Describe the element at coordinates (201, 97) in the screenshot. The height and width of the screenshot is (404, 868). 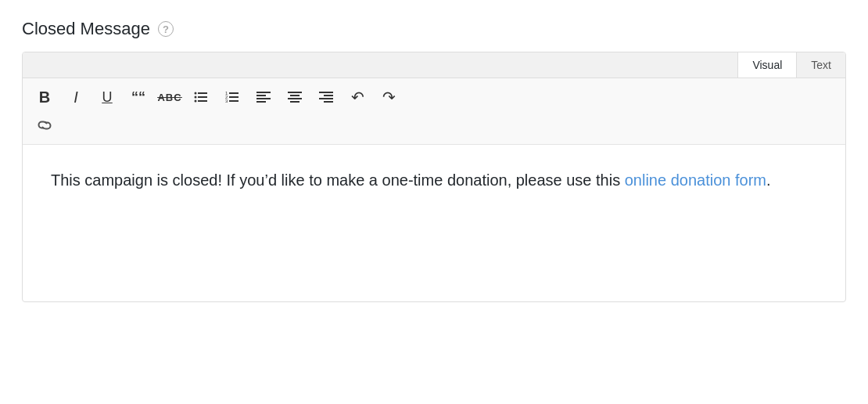
I see `unordered-list-button` at that location.